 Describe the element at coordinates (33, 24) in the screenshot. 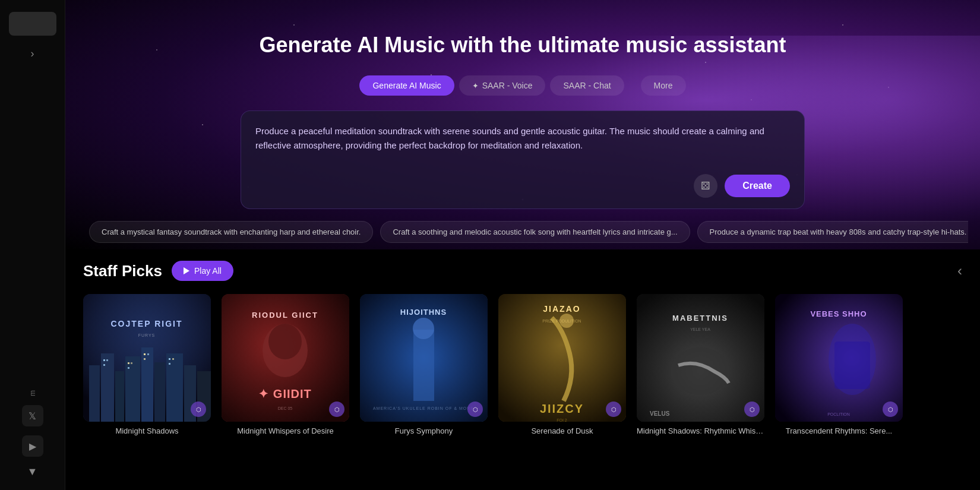

I see `sidebar-logo` at that location.